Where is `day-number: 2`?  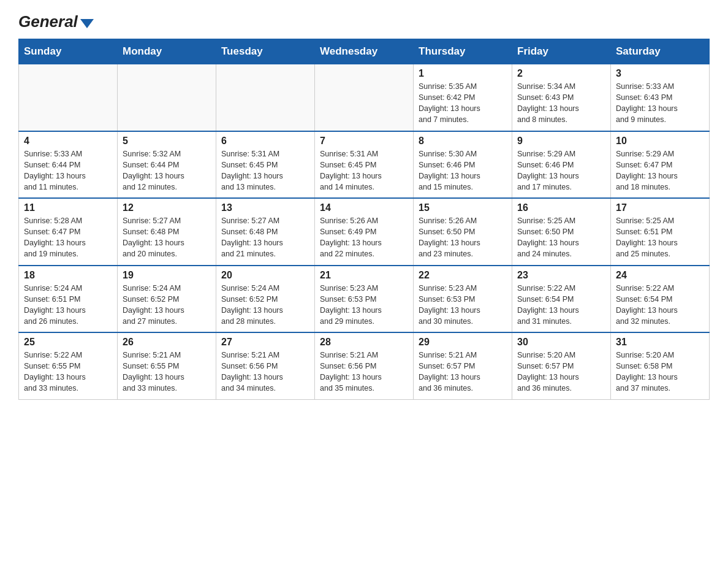 day-number: 2 is located at coordinates (561, 74).